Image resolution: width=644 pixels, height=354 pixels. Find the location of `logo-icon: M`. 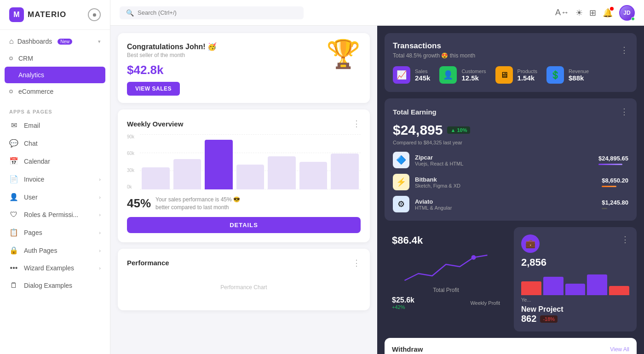

logo-icon: M is located at coordinates (17, 15).